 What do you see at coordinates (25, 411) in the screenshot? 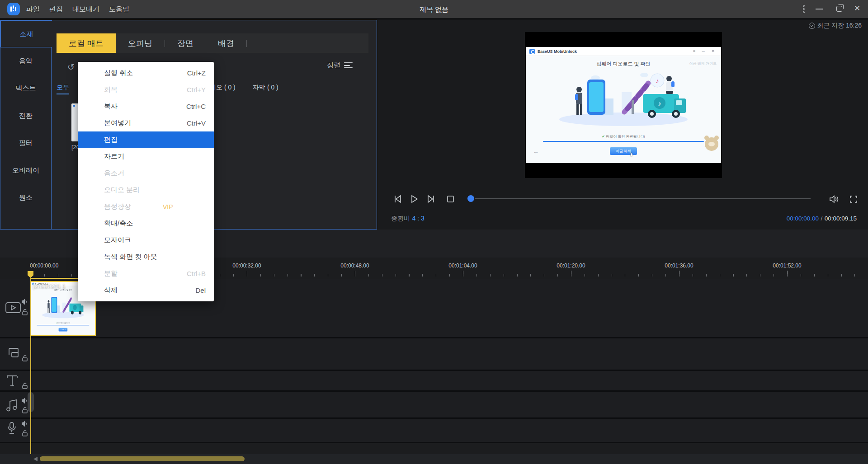
I see `music-track-lock-icon` at bounding box center [25, 411].